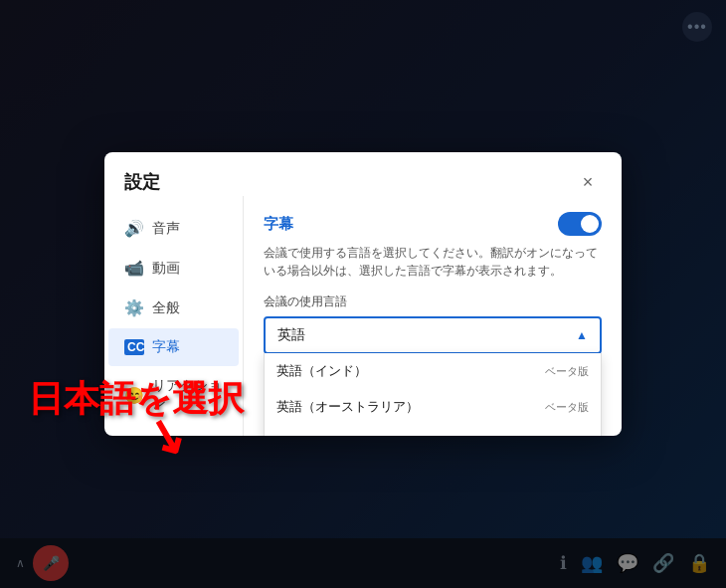 Image resolution: width=726 pixels, height=588 pixels. What do you see at coordinates (173, 308) in the screenshot?
I see `sidebar-item-general: ⚙️ 全般` at bounding box center [173, 308].